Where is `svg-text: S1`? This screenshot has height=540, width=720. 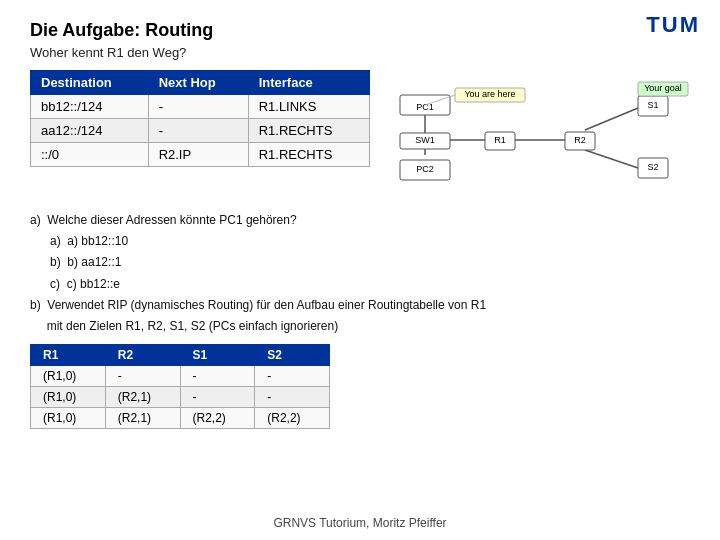 svg-text: S1 is located at coordinates (652, 105).